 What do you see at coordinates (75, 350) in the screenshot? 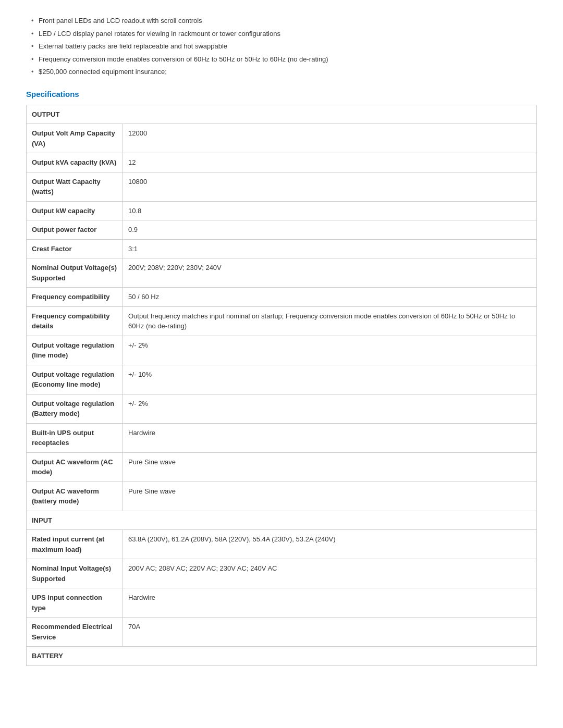
I see `row-label: Output voltage regulation (line mode)` at bounding box center [75, 350].